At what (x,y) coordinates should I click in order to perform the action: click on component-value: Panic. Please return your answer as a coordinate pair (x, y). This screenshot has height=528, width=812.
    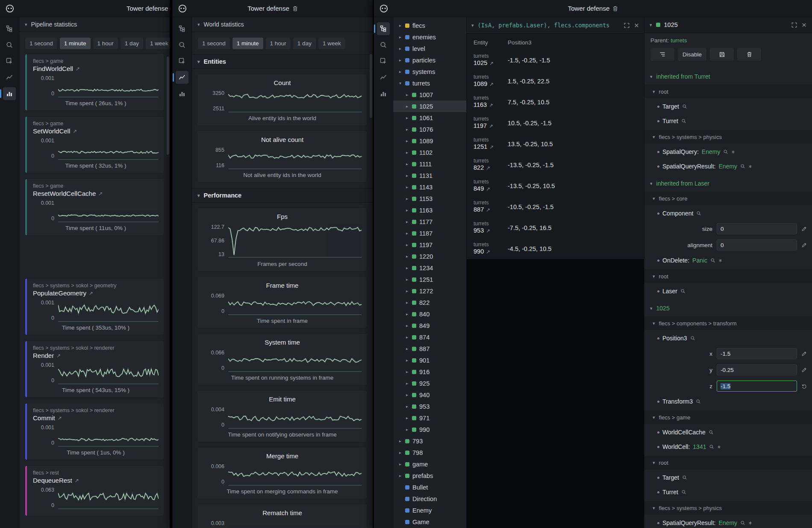
    Looking at the image, I should click on (700, 260).